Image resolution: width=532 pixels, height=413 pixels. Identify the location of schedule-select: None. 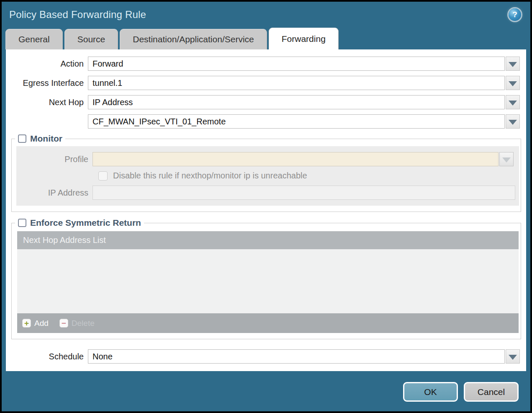
(296, 356).